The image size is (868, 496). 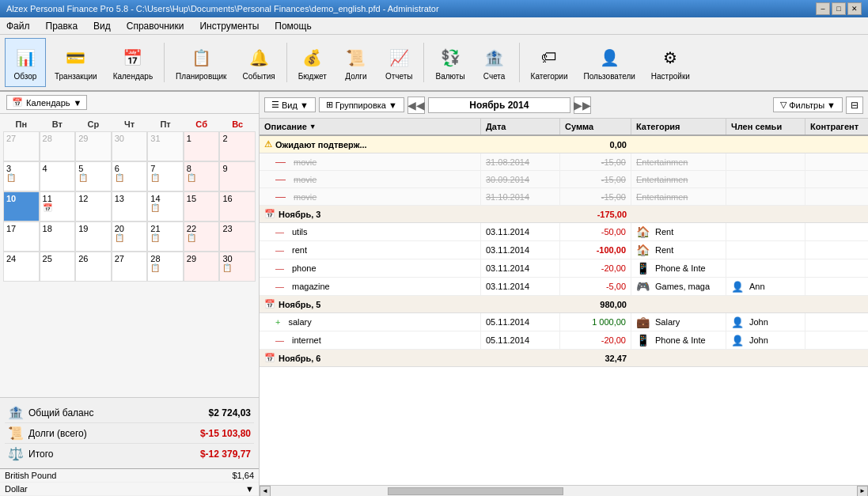 I want to click on cal-day-13: 13, so click(x=130, y=206).